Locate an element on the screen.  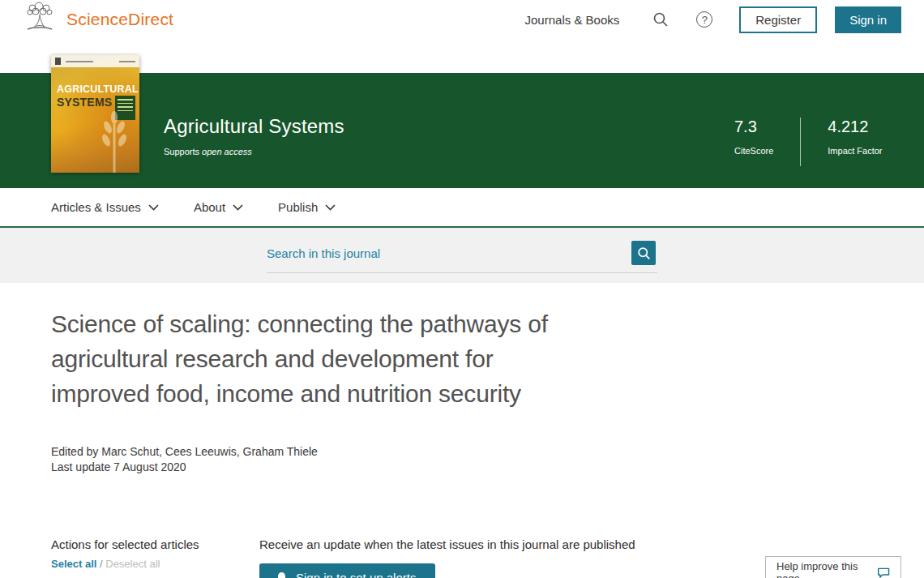
nav-articles-issues: Articles & Issues is located at coordinates (105, 208).